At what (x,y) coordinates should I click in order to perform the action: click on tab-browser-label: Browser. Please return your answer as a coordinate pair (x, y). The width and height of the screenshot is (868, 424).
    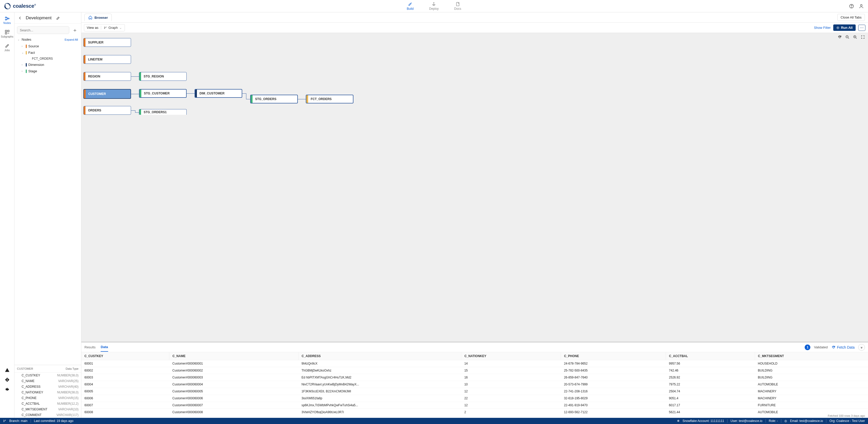
    Looking at the image, I should click on (101, 18).